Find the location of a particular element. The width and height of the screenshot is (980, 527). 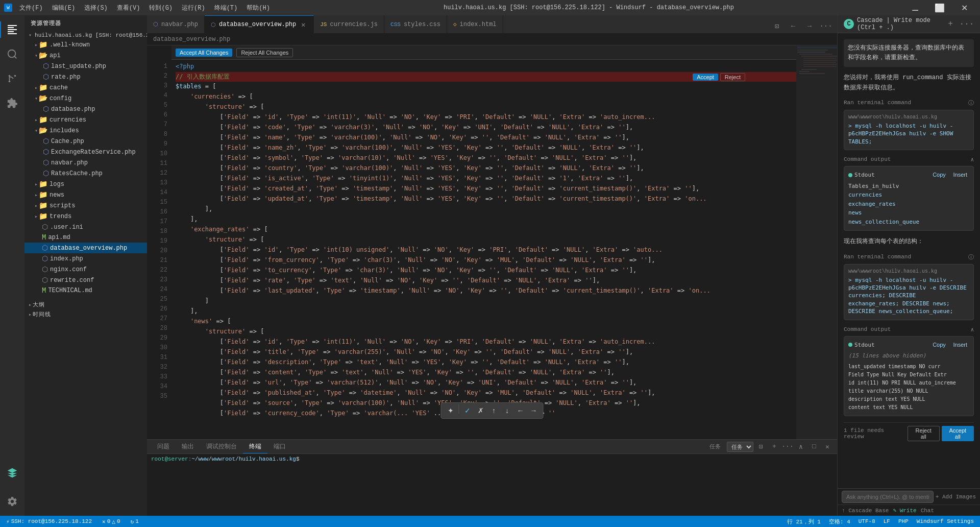

menu-run: 运行(R) is located at coordinates (193, 8).